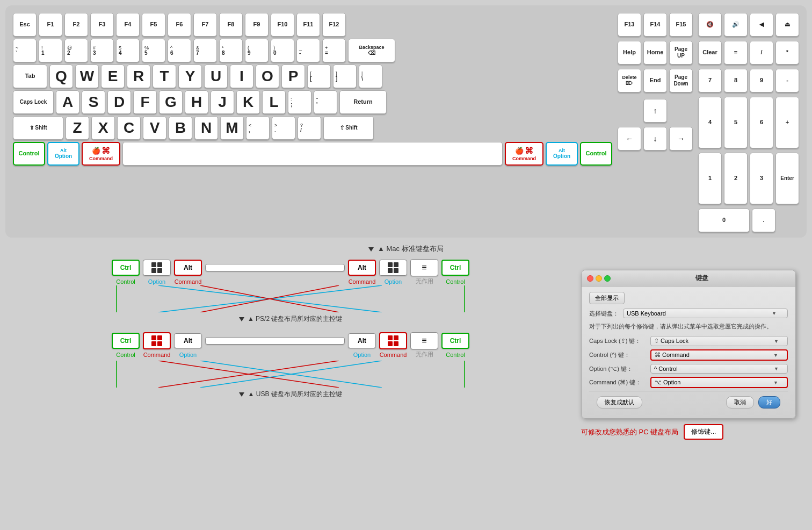  Describe the element at coordinates (87, 76) in the screenshot. I see `key-w: W` at that location.